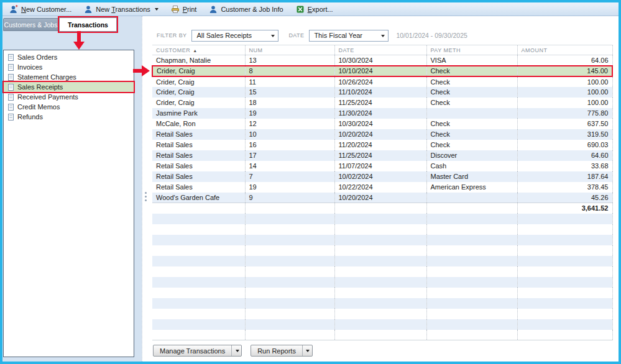 The image size is (621, 364). I want to click on print-button: Print, so click(186, 9).